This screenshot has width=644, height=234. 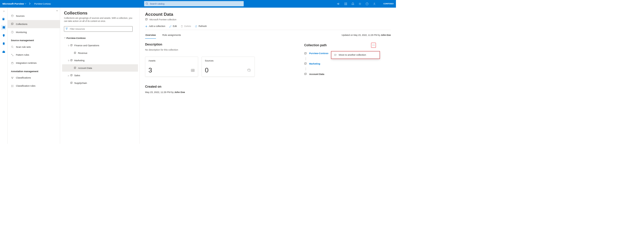 What do you see at coordinates (4, 44) in the screenshot?
I see `rail-badge-icon` at bounding box center [4, 44].